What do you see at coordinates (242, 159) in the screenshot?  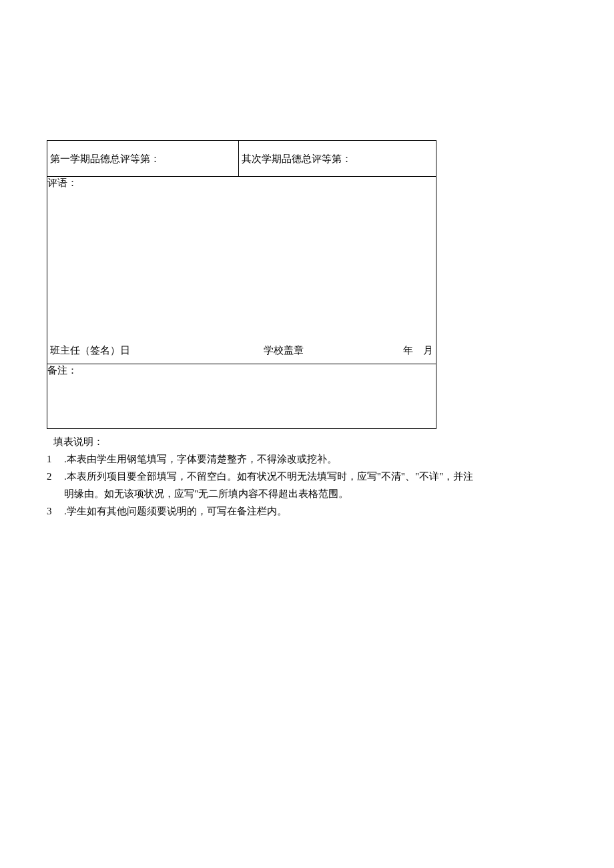 I see `semester-row: 第一学期品德总评等第： 其次学期品德总评等第：` at bounding box center [242, 159].